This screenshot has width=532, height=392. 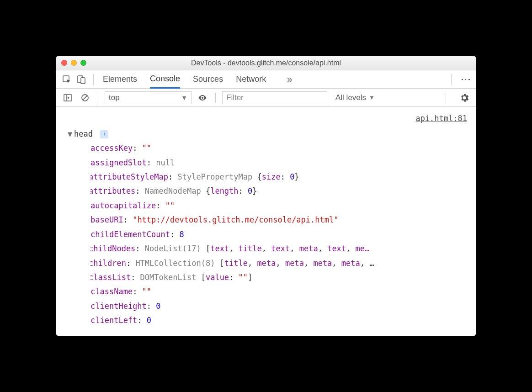 I want to click on toggle-sidebar-icon, so click(x=68, y=98).